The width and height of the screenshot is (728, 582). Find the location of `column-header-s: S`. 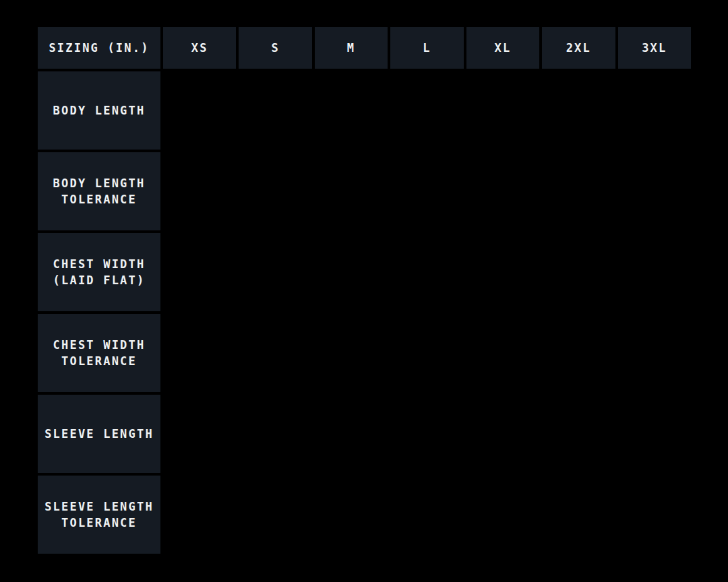

column-header-s: S is located at coordinates (275, 48).